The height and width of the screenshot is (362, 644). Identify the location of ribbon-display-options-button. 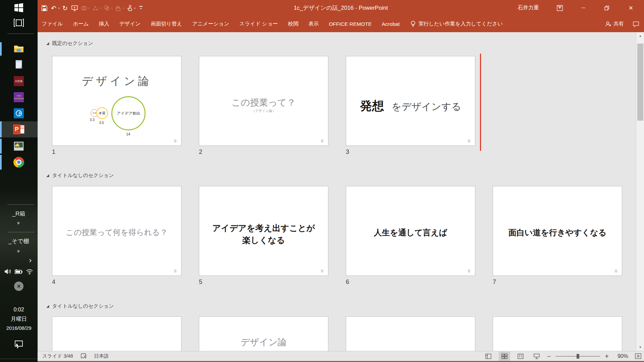
(560, 8).